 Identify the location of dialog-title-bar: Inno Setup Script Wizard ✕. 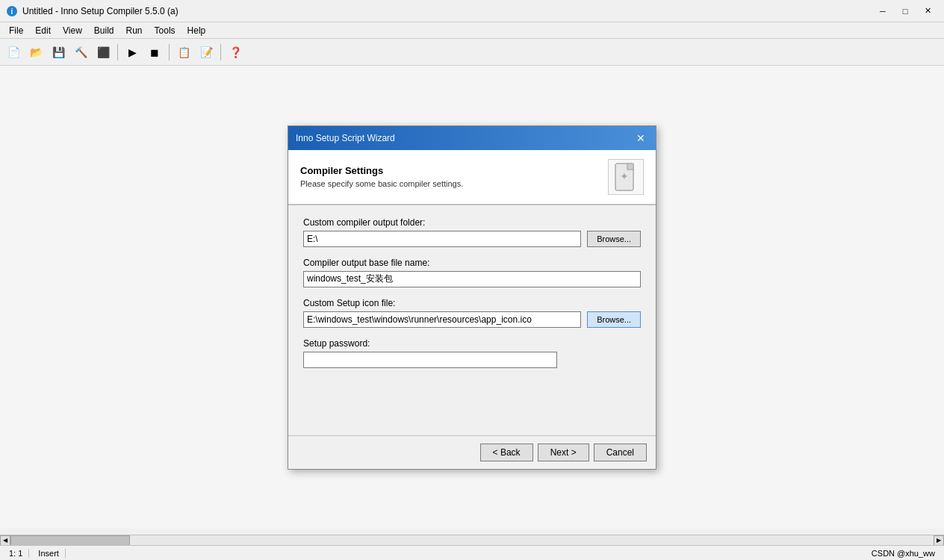
(472, 138).